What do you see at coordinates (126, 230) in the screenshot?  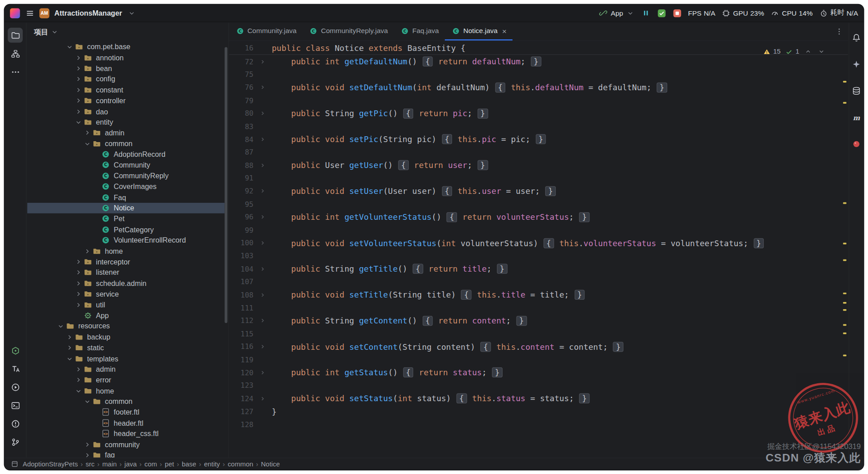 I see `tree-item-PetCategory: CPetCategory` at bounding box center [126, 230].